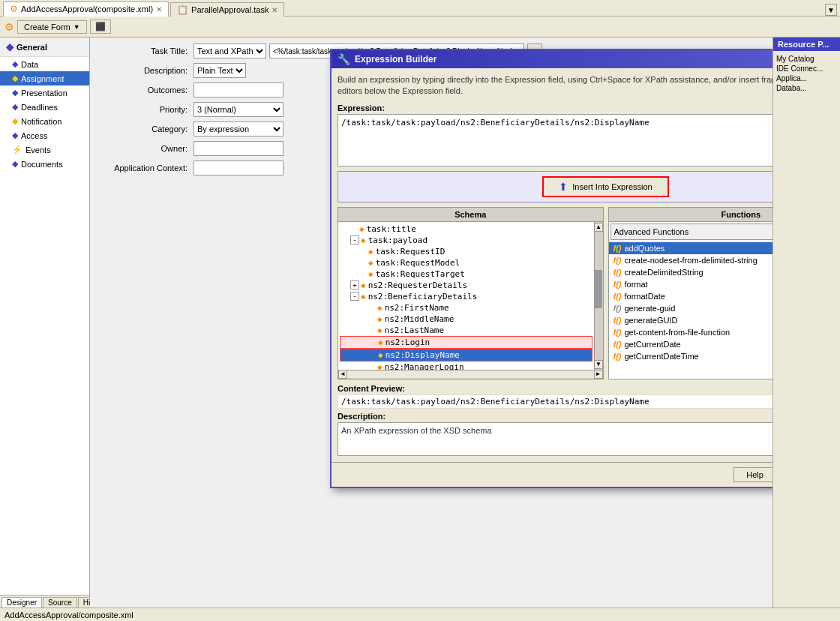  What do you see at coordinates (466, 342) in the screenshot?
I see `tree-item-login: ◆ ns2:Login` at bounding box center [466, 342].